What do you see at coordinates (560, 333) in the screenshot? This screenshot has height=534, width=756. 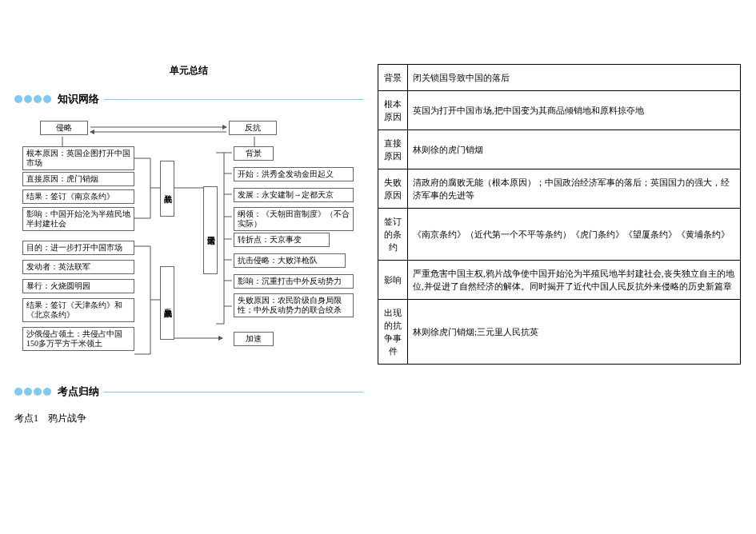 I see `table-row: 出现的抗争事件林则徐虎门销烟;三元里人民抗英` at bounding box center [560, 333].